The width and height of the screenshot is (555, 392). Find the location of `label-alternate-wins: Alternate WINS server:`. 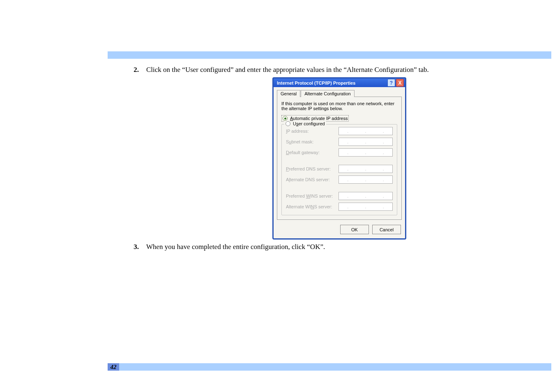

label-alternate-wins: Alternate WINS server: is located at coordinates (309, 207).